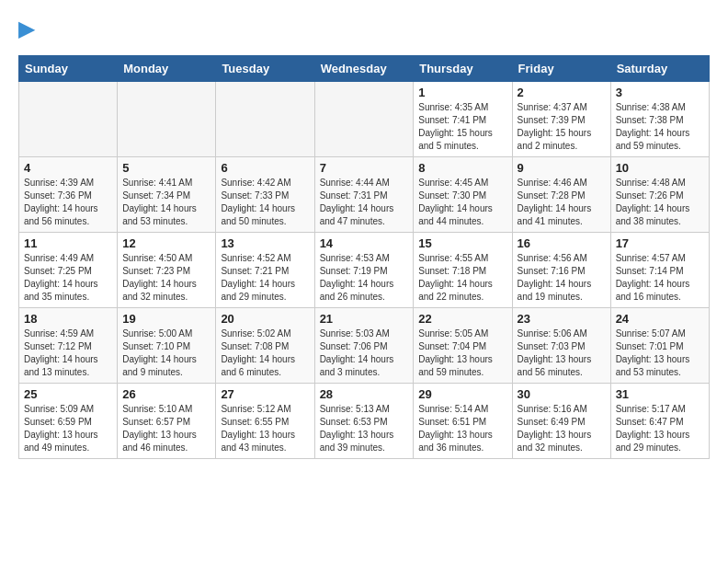  I want to click on day-number: 26, so click(166, 394).